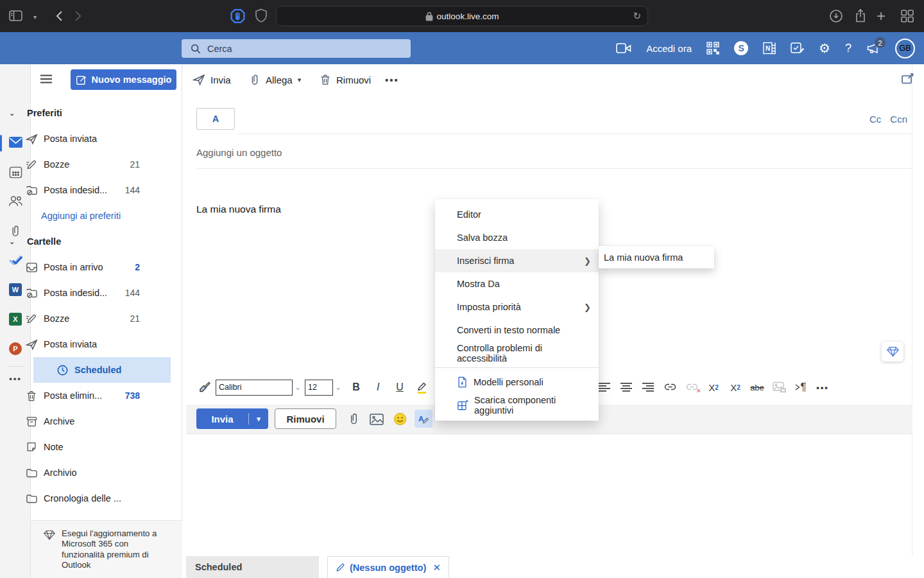  I want to click on menu-item-mostra-da: Mostra Da, so click(517, 284).